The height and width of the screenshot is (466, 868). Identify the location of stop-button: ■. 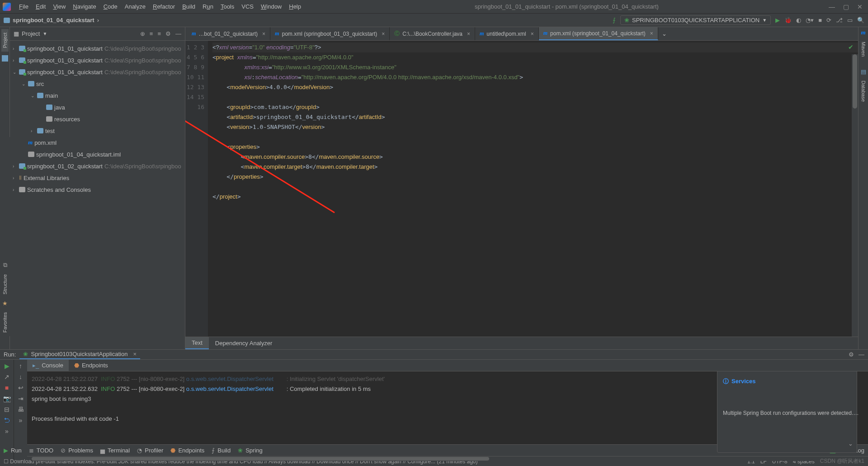
(820, 20).